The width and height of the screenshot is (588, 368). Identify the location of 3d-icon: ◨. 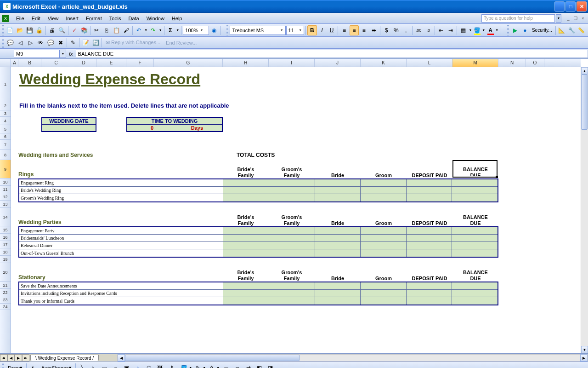
(271, 366).